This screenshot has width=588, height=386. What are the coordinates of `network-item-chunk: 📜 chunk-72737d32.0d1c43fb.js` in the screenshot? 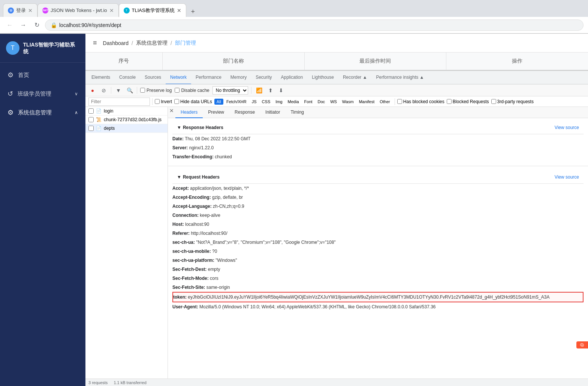 It's located at (127, 120).